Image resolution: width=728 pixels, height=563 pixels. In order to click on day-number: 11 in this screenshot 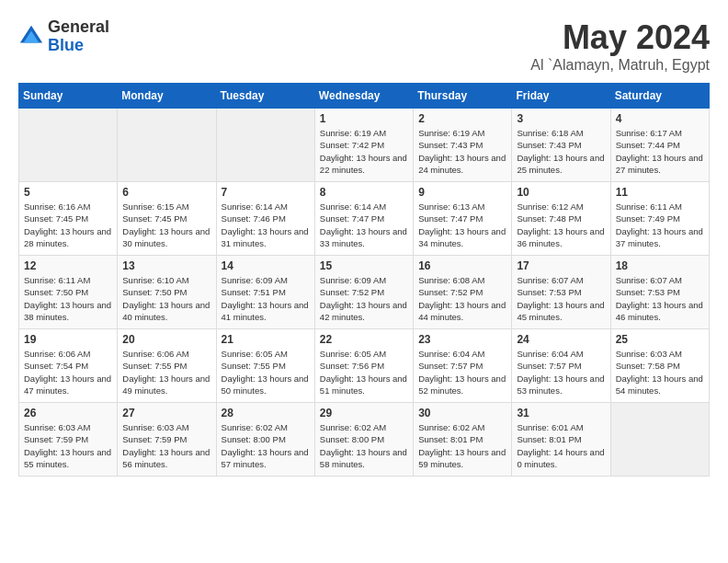, I will do `click(660, 192)`.